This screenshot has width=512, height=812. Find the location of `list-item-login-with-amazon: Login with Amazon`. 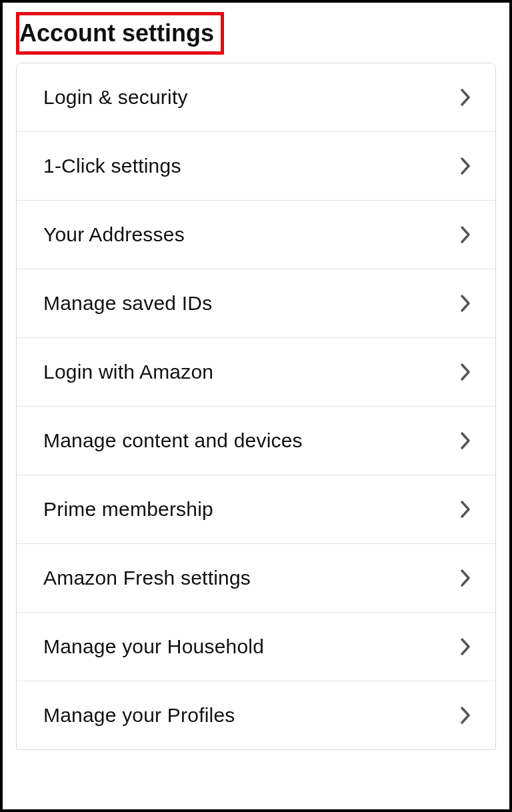

list-item-login-with-amazon: Login with Amazon is located at coordinates (256, 372).